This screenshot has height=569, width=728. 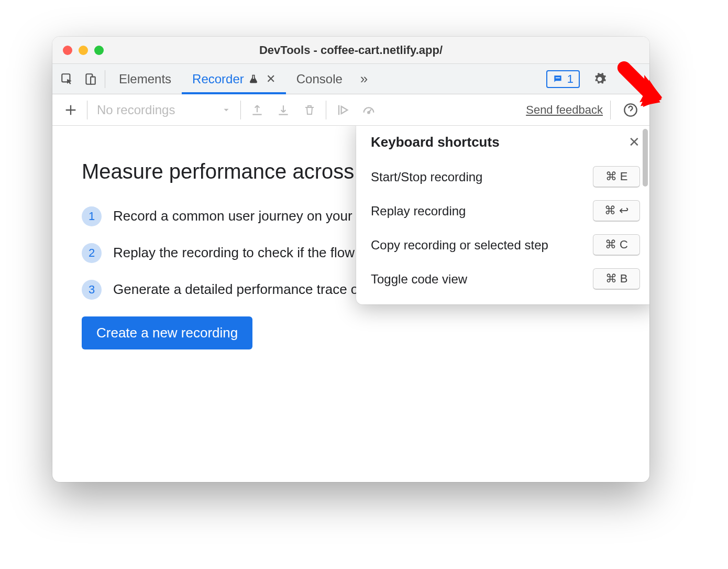 What do you see at coordinates (600, 79) in the screenshot?
I see `settings-gear-icon` at bounding box center [600, 79].